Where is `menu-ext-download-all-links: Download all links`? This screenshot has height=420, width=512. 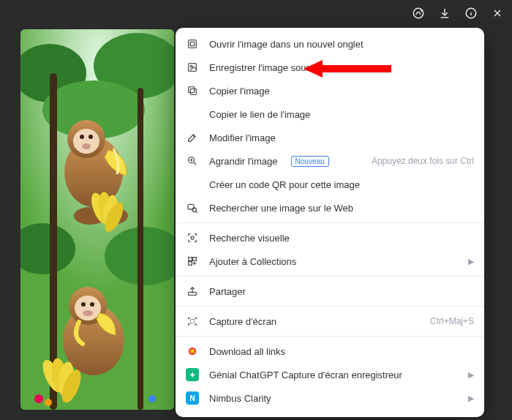
menu-ext-download-all-links: Download all links is located at coordinates (330, 351).